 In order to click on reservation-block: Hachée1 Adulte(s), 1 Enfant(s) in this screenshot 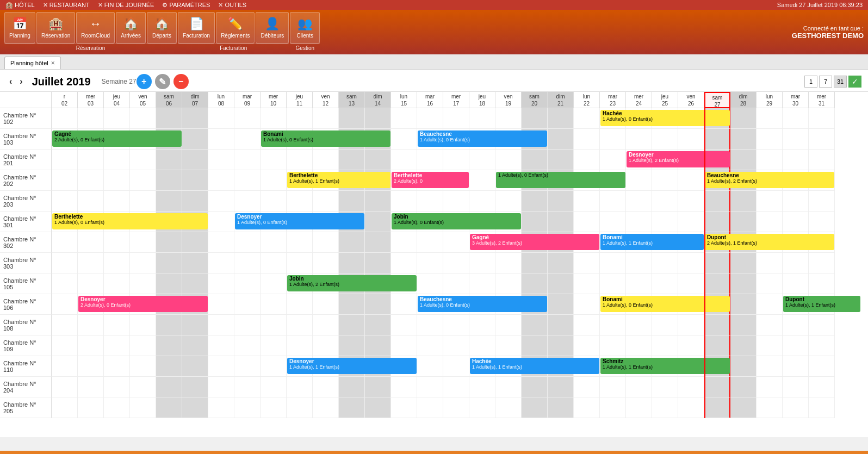, I will do `click(535, 366)`.